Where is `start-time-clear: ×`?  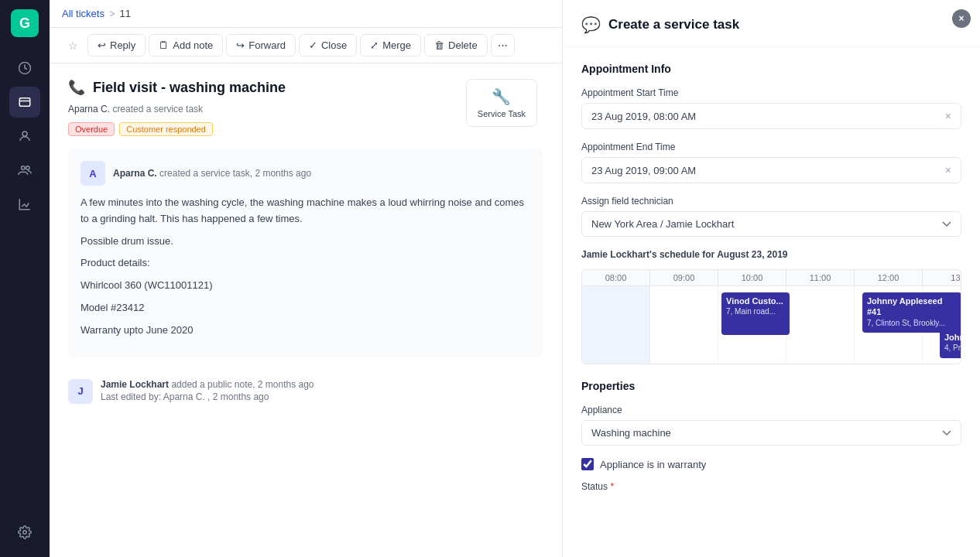 start-time-clear: × is located at coordinates (948, 116).